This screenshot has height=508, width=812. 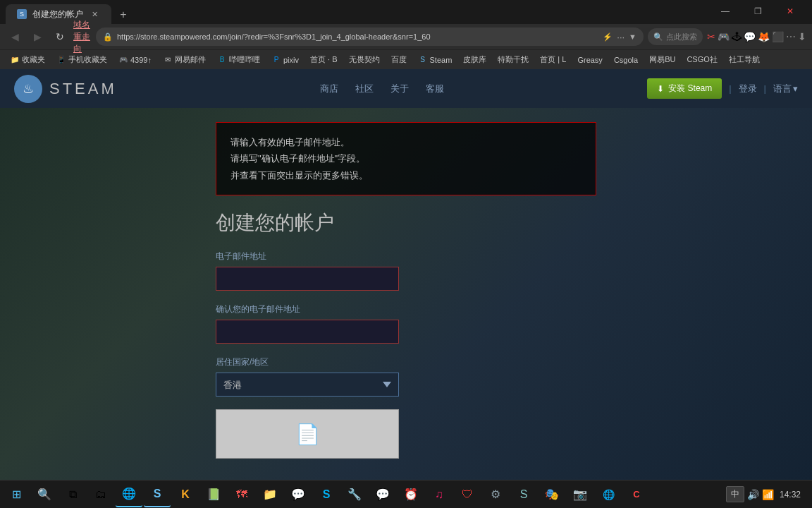 I want to click on taskbar-item-music: ♫, so click(x=439, y=495).